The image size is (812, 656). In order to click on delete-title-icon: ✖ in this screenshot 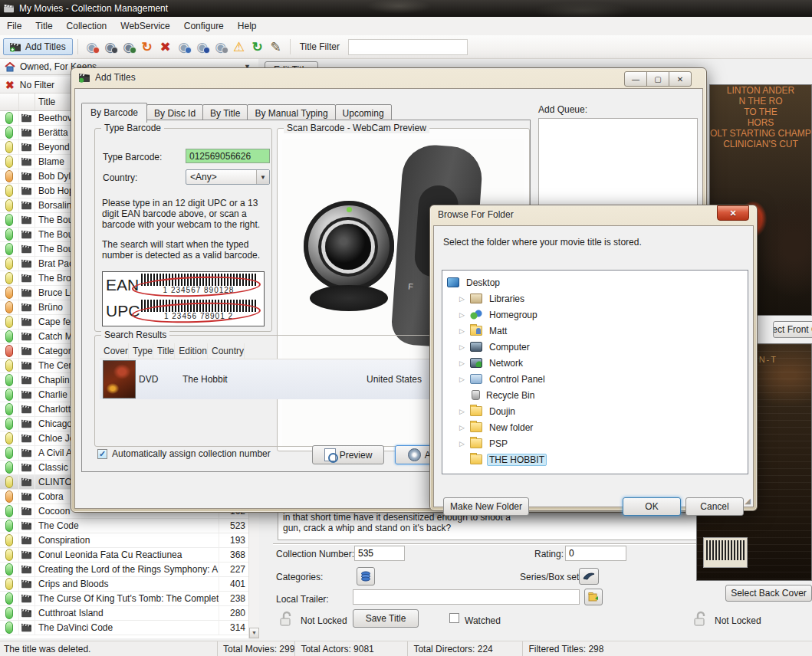, I will do `click(166, 47)`.